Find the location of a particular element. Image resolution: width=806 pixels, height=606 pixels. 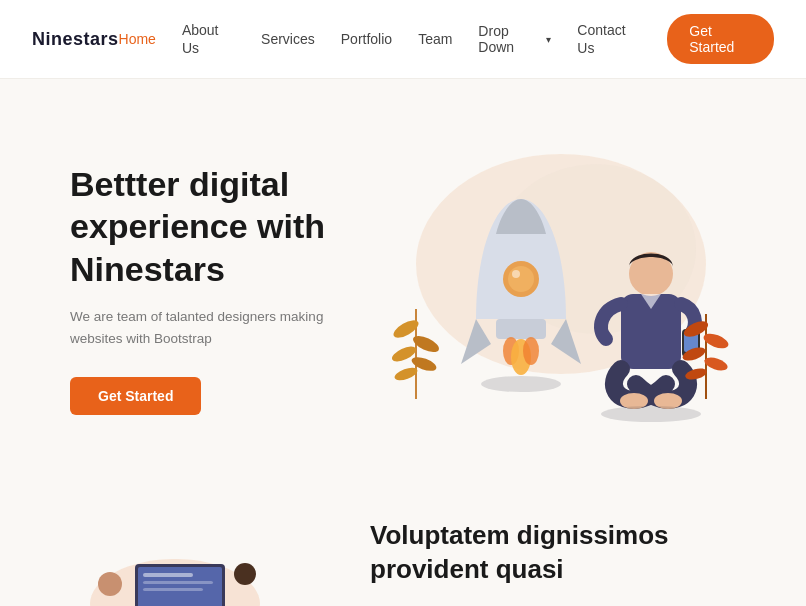

nav-cta-item: Get Started is located at coordinates (720, 39).